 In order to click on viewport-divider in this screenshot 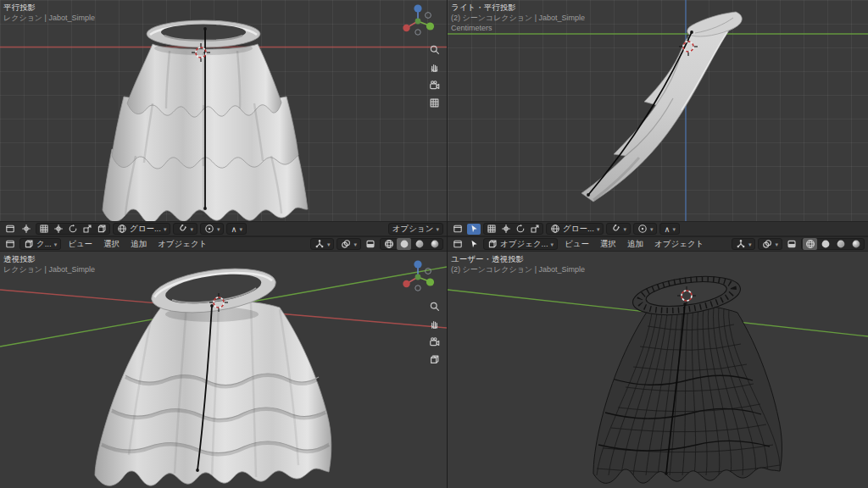, I will do `click(448, 244)`.